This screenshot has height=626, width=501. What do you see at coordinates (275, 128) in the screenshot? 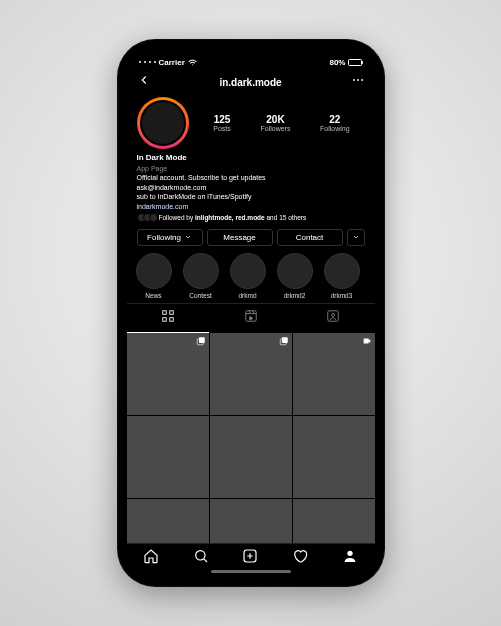
I see `followers-label: Followers` at bounding box center [275, 128].